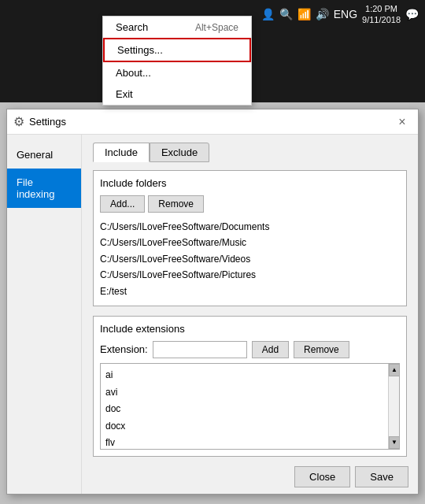 The image size is (425, 504). What do you see at coordinates (250, 406) in the screenshot?
I see `extension-list-container: ai avi doc docx flv htm ▲ ▼` at bounding box center [250, 406].